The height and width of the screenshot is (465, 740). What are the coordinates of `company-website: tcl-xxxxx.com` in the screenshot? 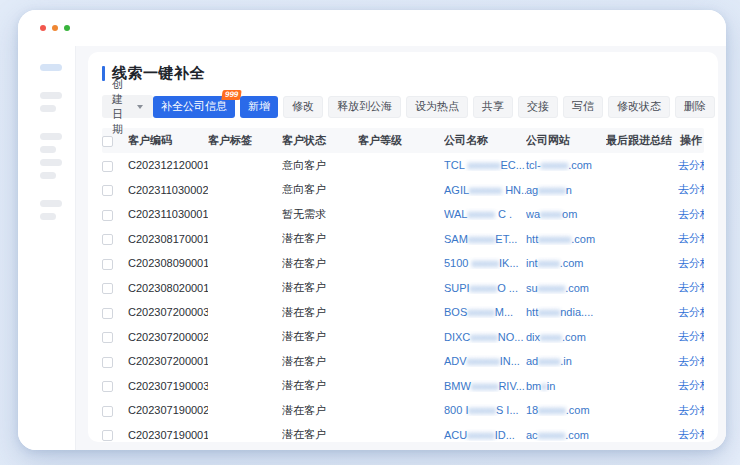 It's located at (566, 165).